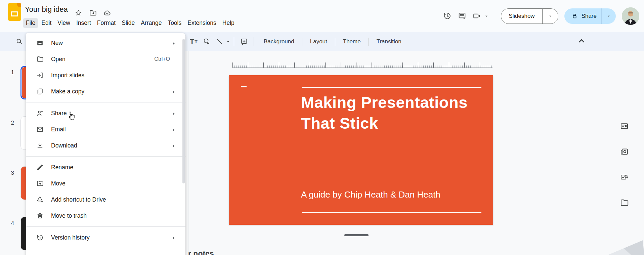 The image size is (644, 255). What do you see at coordinates (624, 152) in the screenshot?
I see `photos-icon` at bounding box center [624, 152].